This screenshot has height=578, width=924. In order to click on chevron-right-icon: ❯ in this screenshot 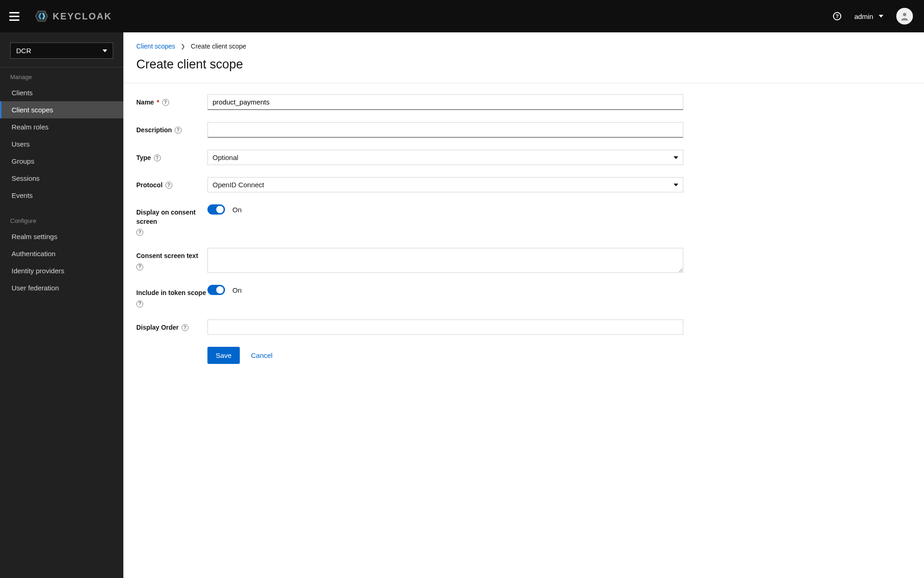, I will do `click(183, 46)`.